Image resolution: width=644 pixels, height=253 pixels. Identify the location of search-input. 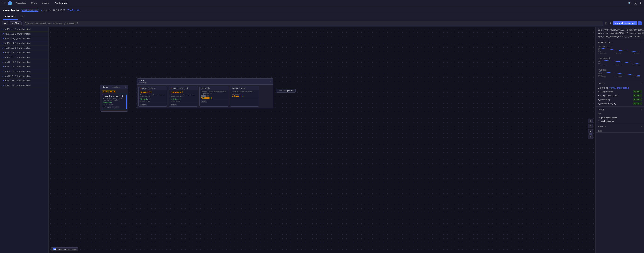
(313, 24).